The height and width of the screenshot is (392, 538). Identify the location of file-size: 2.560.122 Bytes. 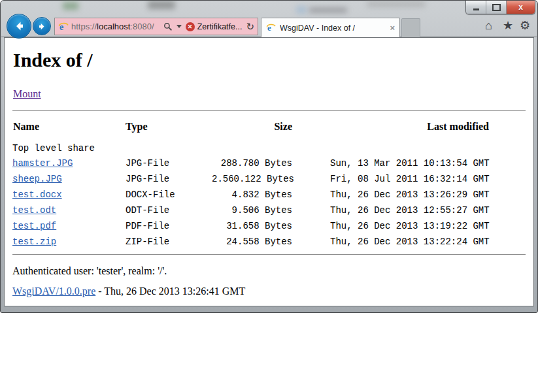
(252, 179).